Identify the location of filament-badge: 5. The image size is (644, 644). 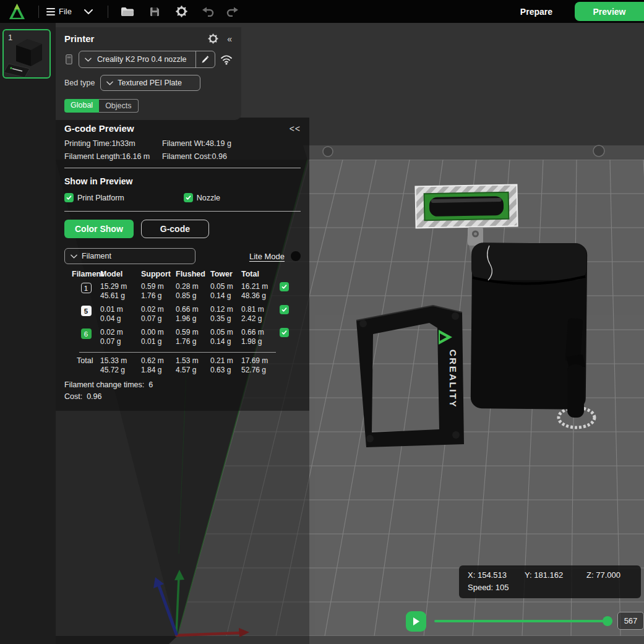
(87, 311).